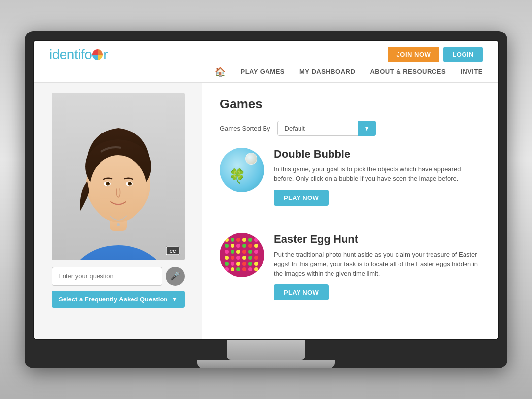 The image size is (532, 399). What do you see at coordinates (174, 299) in the screenshot?
I see `faq-arrow-icon: ▼` at bounding box center [174, 299].